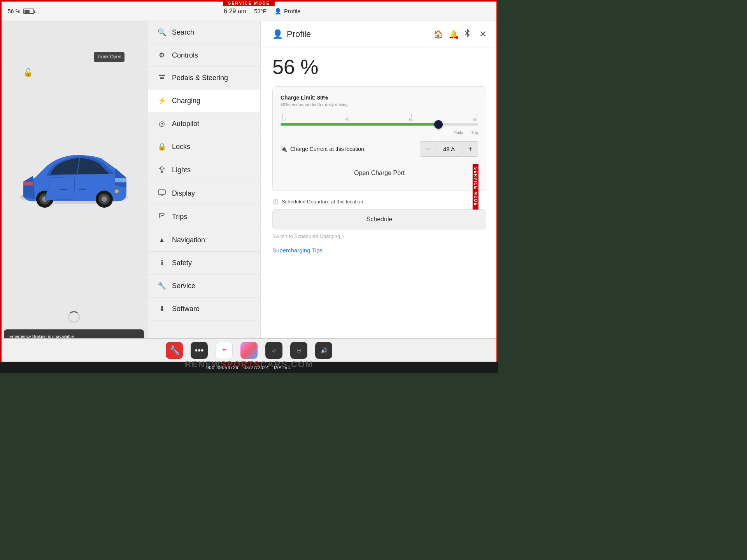 Image resolution: width=747 pixels, height=560 pixels. Describe the element at coordinates (204, 55) in the screenshot. I see `menu-item-controls: ⚙ Controls` at that location.